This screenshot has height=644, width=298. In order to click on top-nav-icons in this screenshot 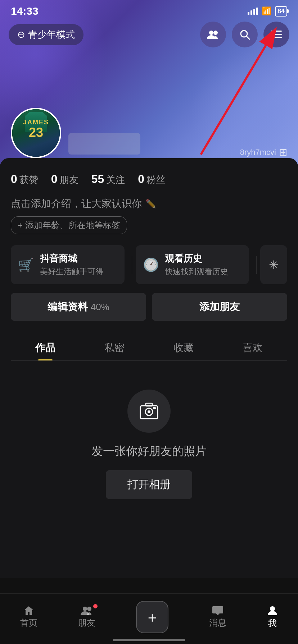, I will do `click(245, 34)`.